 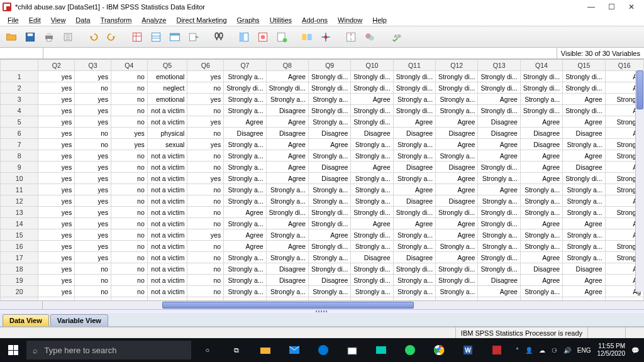 What do you see at coordinates (395, 37) in the screenshot?
I see `spellcheck-icon: ABC` at bounding box center [395, 37].